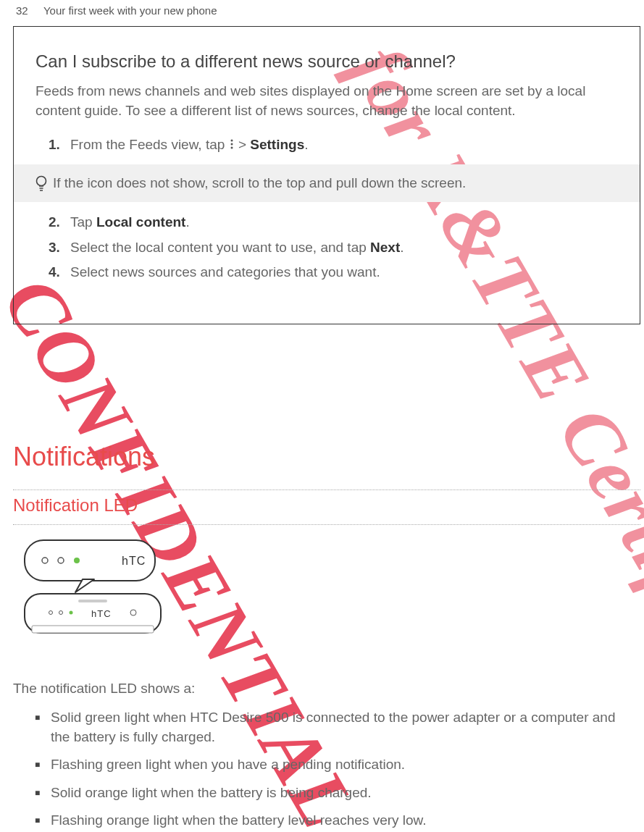  I want to click on list-item: ■Solid green light when HTC Desire 500 i…, so click(332, 727).